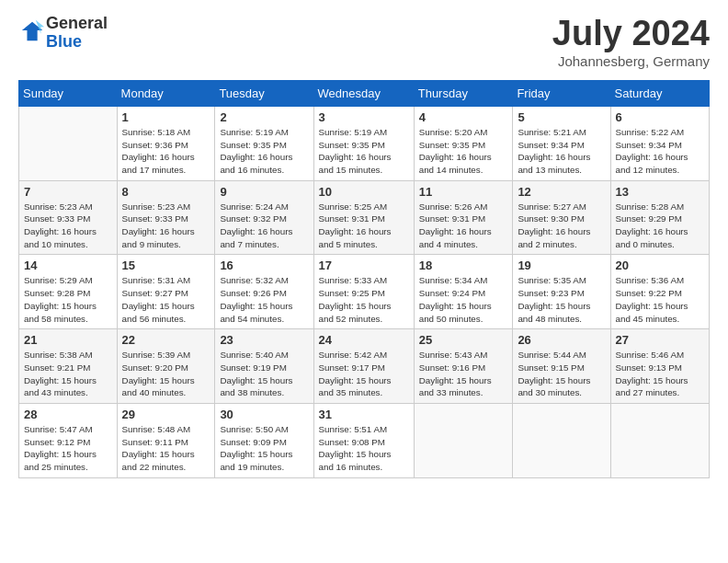 The image size is (728, 563). Describe the element at coordinates (660, 144) in the screenshot. I see `calendar-cell: 6Sunrise: 5:22 AM Sunset: 9:34 PM Daylig…` at that location.